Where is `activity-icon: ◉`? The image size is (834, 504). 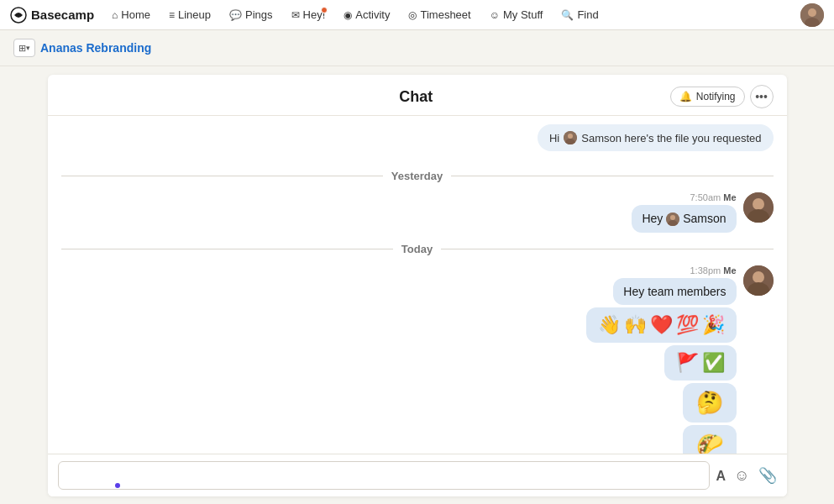
activity-icon: ◉ is located at coordinates (348, 15).